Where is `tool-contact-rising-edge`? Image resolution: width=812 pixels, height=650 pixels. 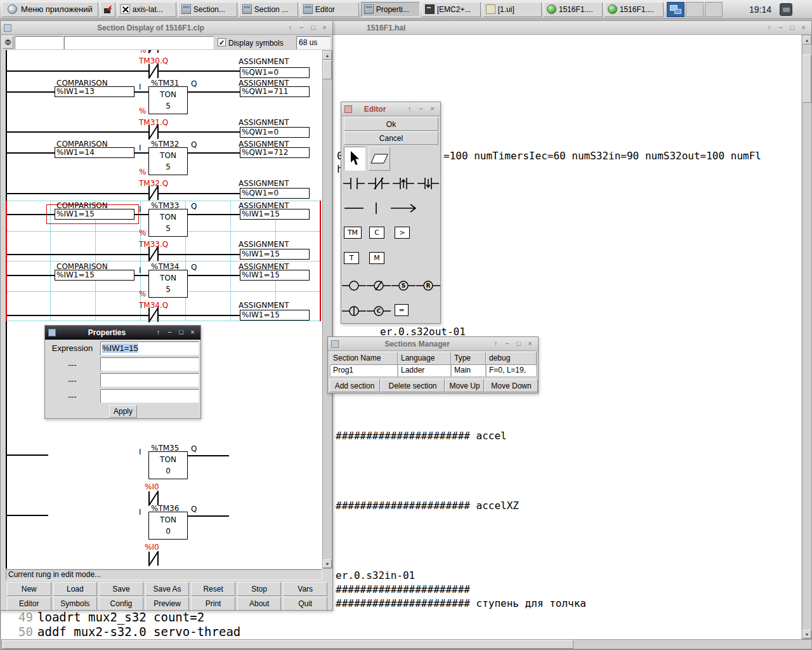 tool-contact-rising-edge is located at coordinates (403, 183).